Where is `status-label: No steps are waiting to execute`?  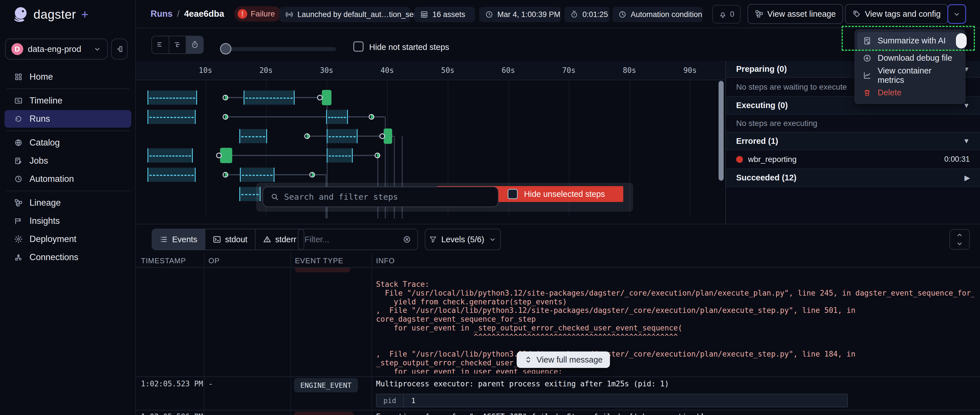
status-label: No steps are waiting to execute is located at coordinates (791, 87).